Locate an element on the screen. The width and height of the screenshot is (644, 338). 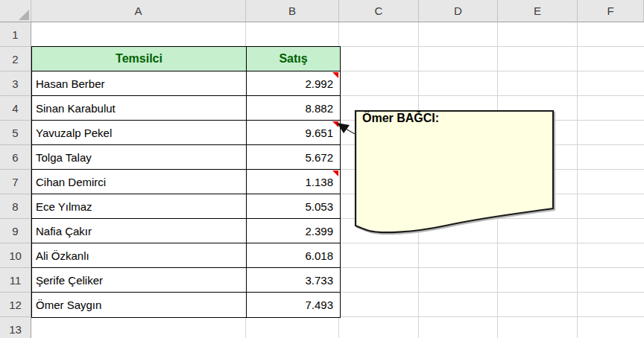
cell-a12: Ömer Saygın is located at coordinates (139, 305).